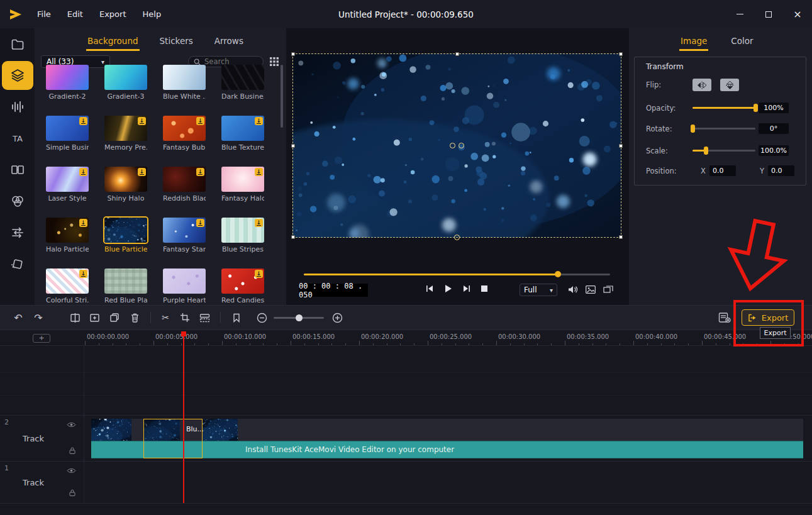  I want to click on media-item-red-blue-plaid: Red Blue Plaid, so click(126, 287).